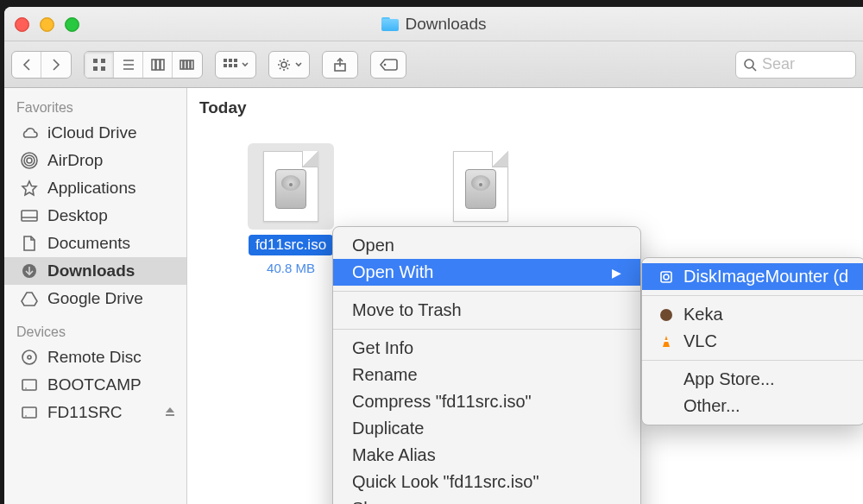  Describe the element at coordinates (666, 342) in the screenshot. I see `vlc-icon` at that location.